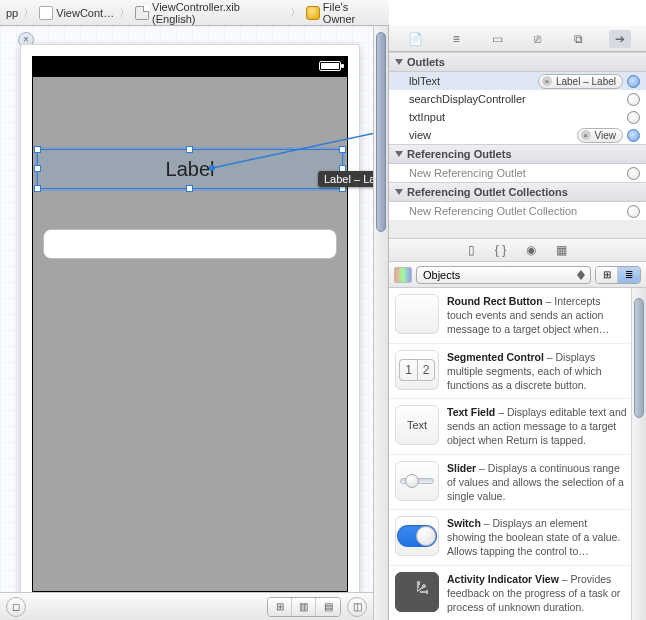  Describe the element at coordinates (618, 275) in the screenshot. I see `library-view-toggle: ⊞ ≣` at that location.